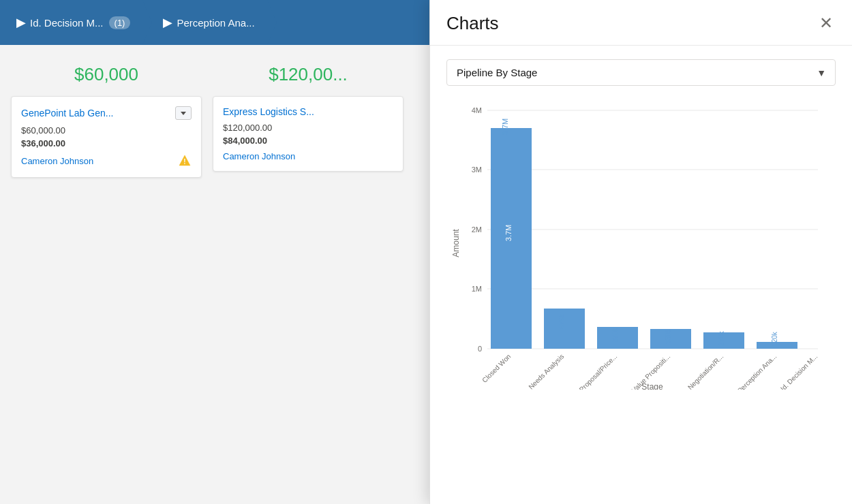 Image resolution: width=852 pixels, height=504 pixels. Describe the element at coordinates (204, 22) in the screenshot. I see `stage-perception: ▶ Perception Ana...` at that location.